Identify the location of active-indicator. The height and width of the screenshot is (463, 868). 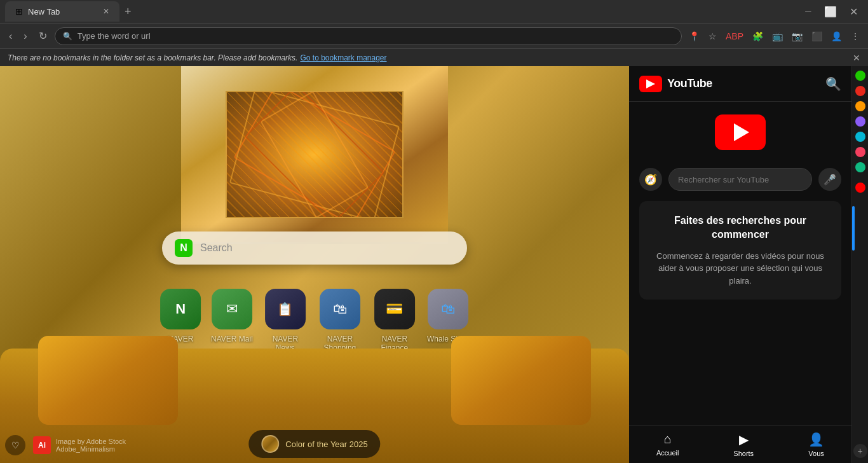
(853, 228).